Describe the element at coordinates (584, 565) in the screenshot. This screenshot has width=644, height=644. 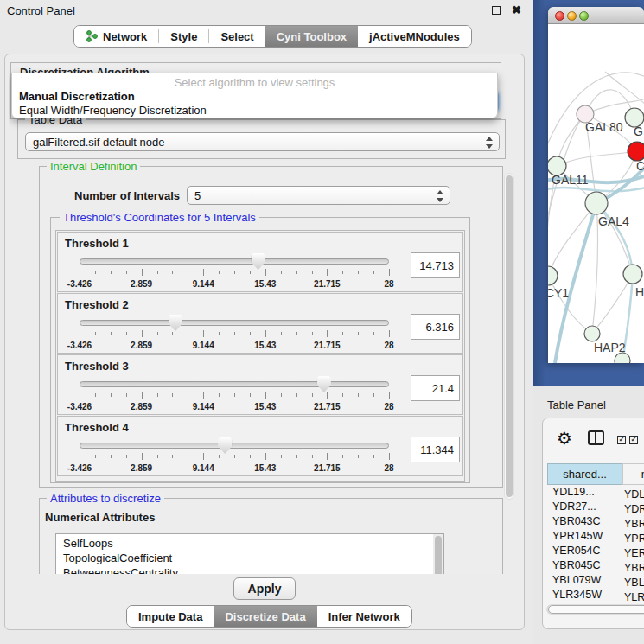
I see `cell-shared-name: YBR045C` at that location.